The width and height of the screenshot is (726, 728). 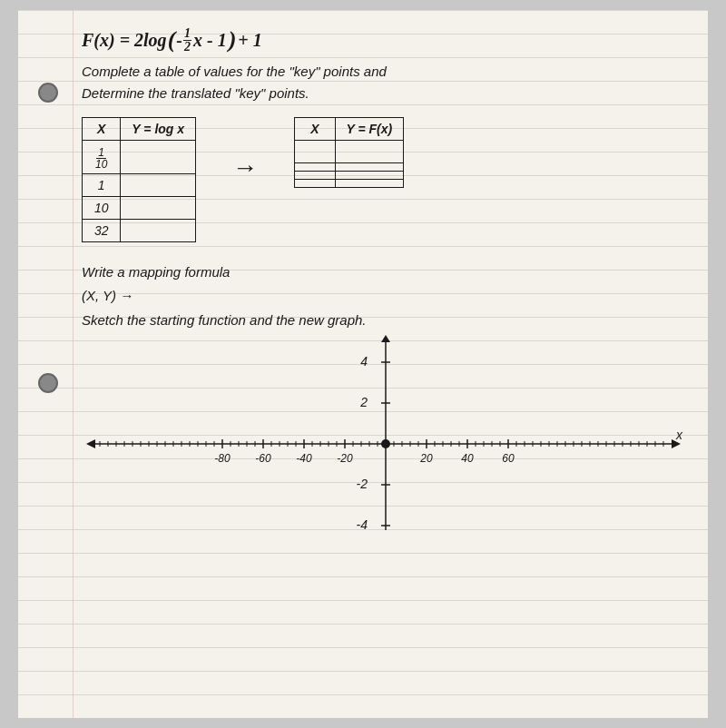 I want to click on instruction-line1: Complete a table of values for the "key"…, so click(x=386, y=72).